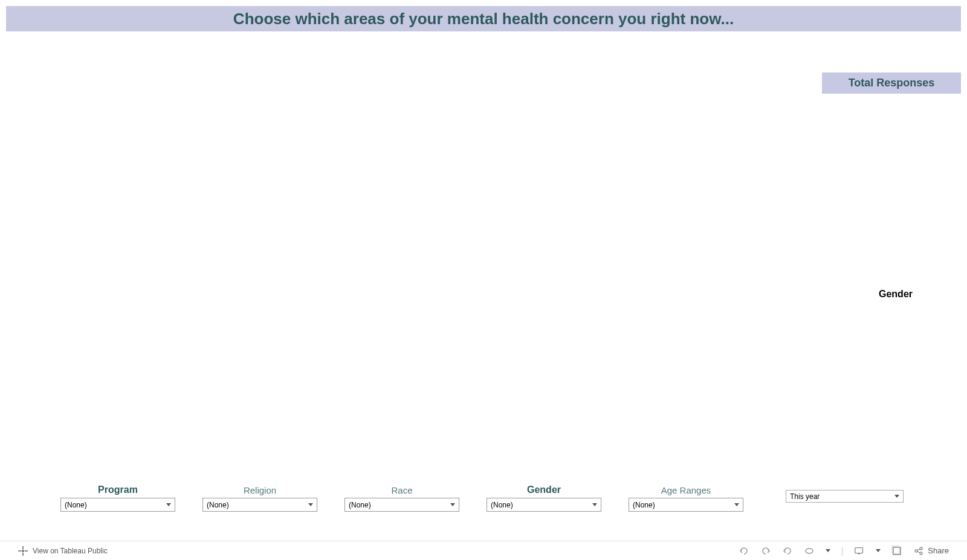 This screenshot has width=967, height=560. What do you see at coordinates (118, 490) in the screenshot?
I see `filter-program-label: Program` at bounding box center [118, 490].